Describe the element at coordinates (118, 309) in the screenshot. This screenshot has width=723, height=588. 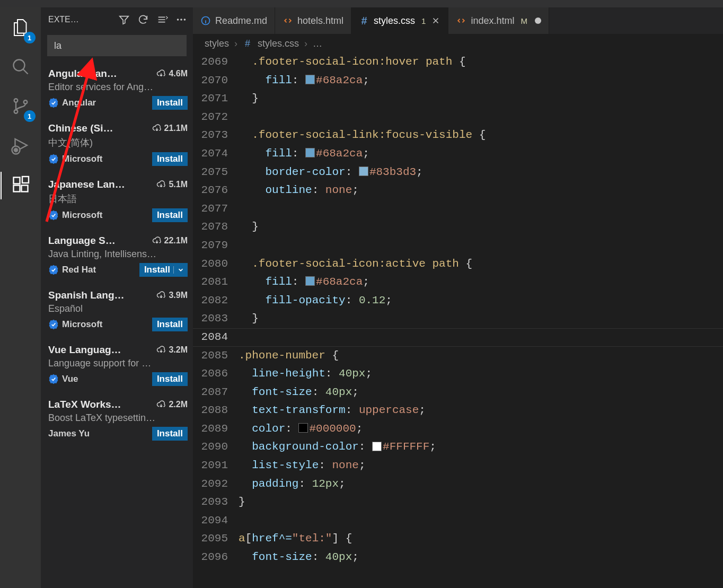
I see `extension-description: Español` at that location.